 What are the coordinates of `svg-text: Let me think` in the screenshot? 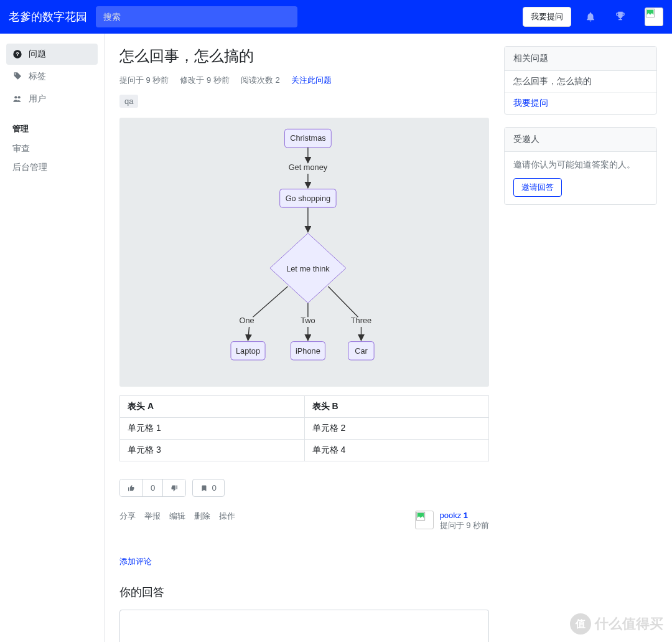 It's located at (308, 269).